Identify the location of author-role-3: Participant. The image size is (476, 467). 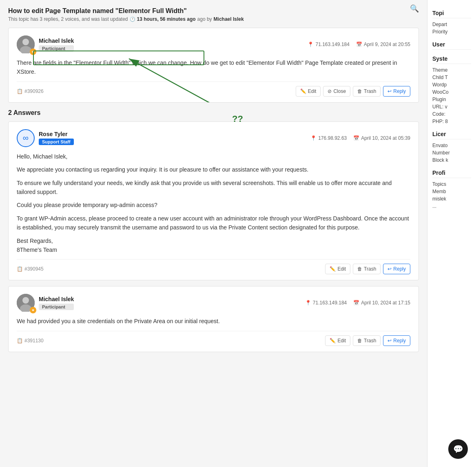
(56, 307).